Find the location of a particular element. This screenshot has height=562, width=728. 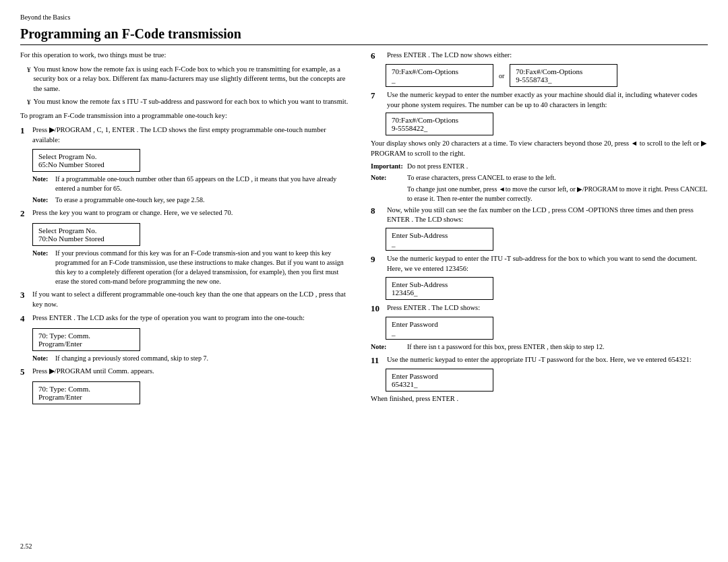

step-2-num: 2 is located at coordinates (25, 214).